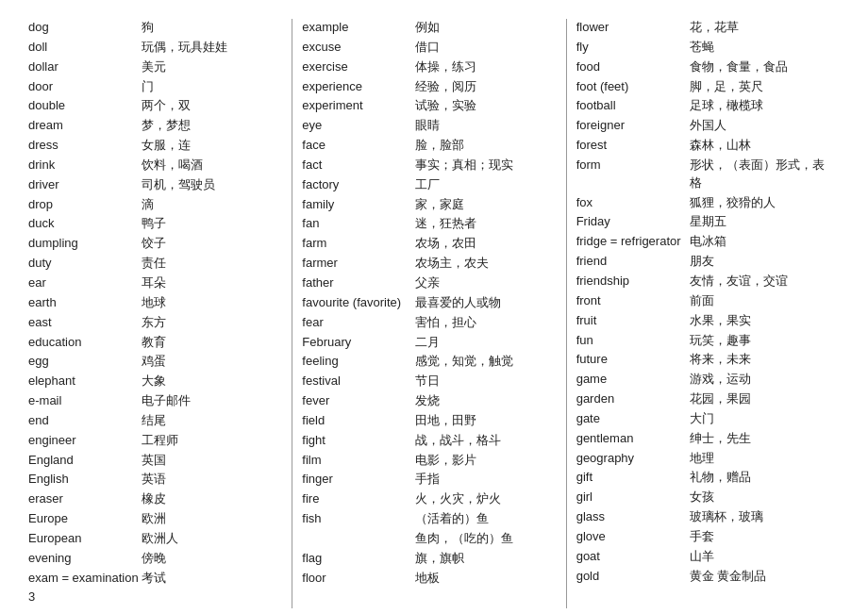 The image size is (868, 614). I want to click on list-item: father父亲, so click(428, 283).